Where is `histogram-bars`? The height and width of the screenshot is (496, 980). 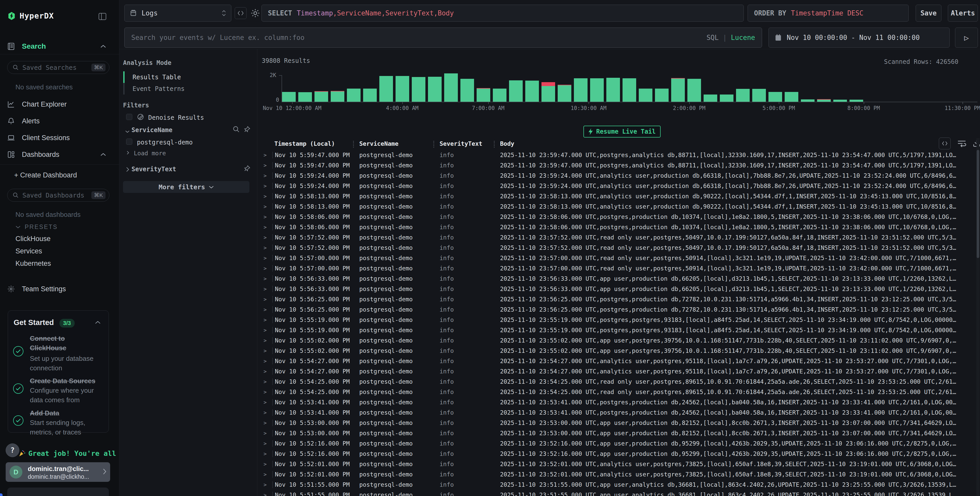
histogram-bars is located at coordinates (619, 87).